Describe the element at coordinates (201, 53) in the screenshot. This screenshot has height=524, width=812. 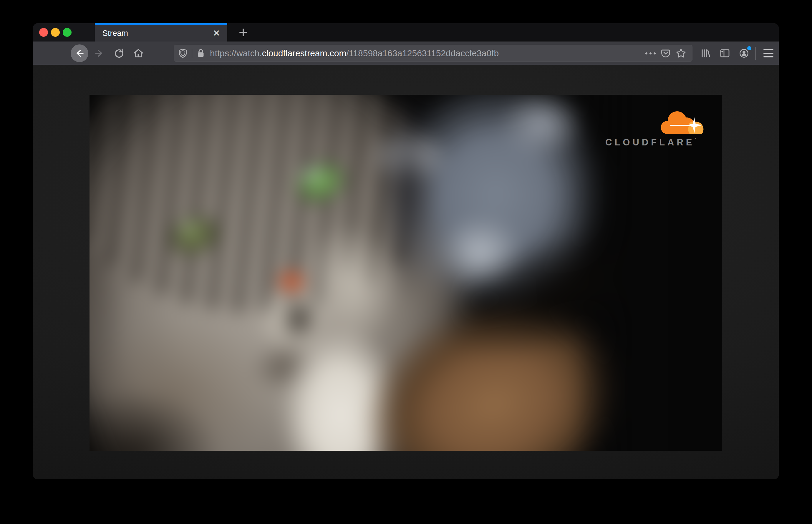
I see `lock-icon` at that location.